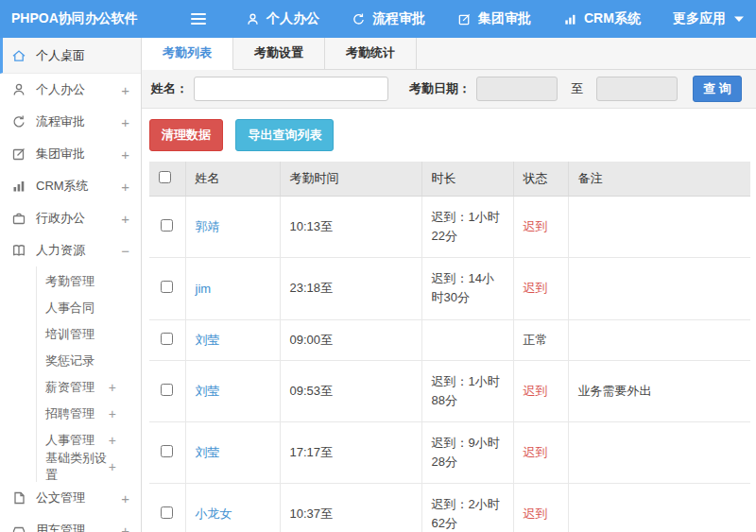  I want to click on top-navigation: 个人办公 流程审批 集团审批, so click(495, 19).